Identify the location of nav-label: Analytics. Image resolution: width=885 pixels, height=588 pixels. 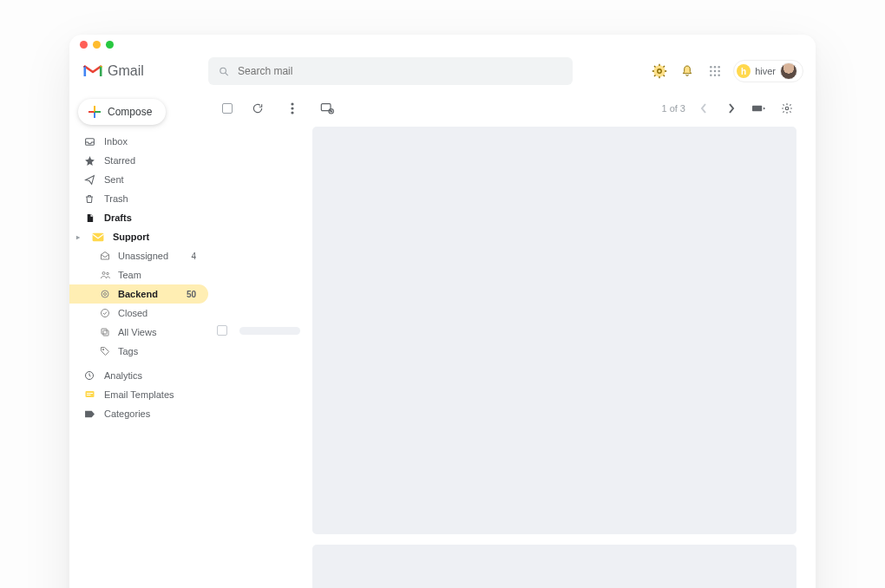
(152, 376).